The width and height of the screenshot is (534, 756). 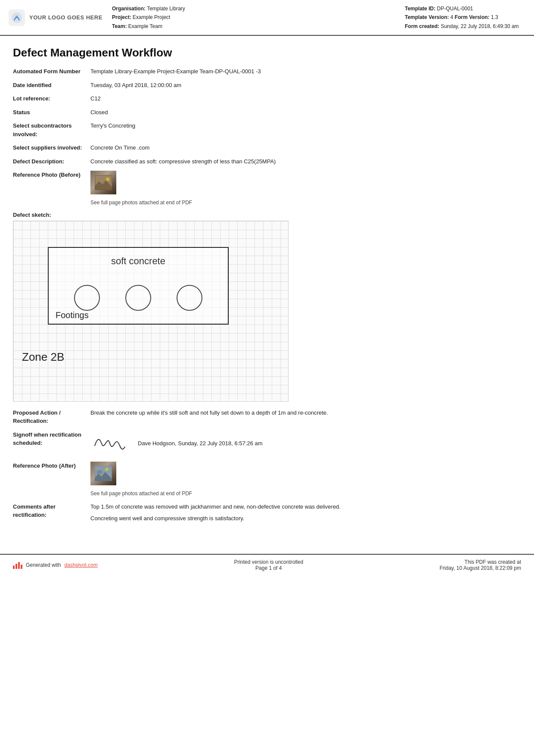 I want to click on form-version-label: Form Version:, so click(x=472, y=17).